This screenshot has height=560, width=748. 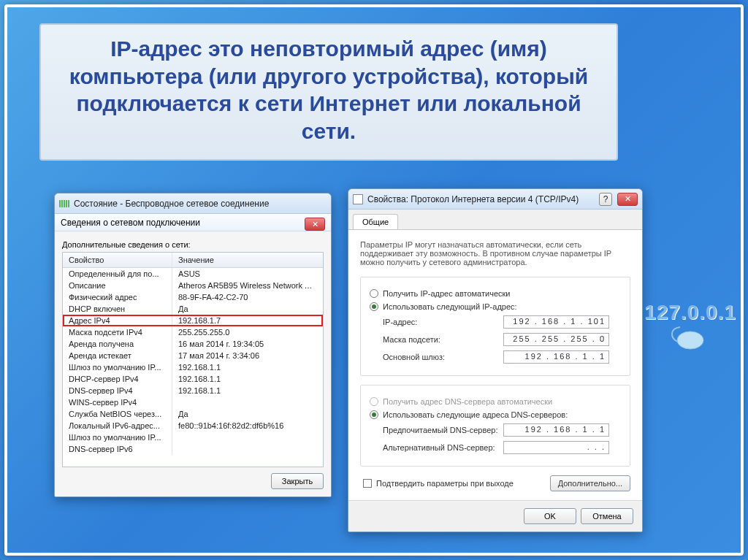 What do you see at coordinates (193, 402) in the screenshot?
I see `table-row: WINS-сервер IPv4` at bounding box center [193, 402].